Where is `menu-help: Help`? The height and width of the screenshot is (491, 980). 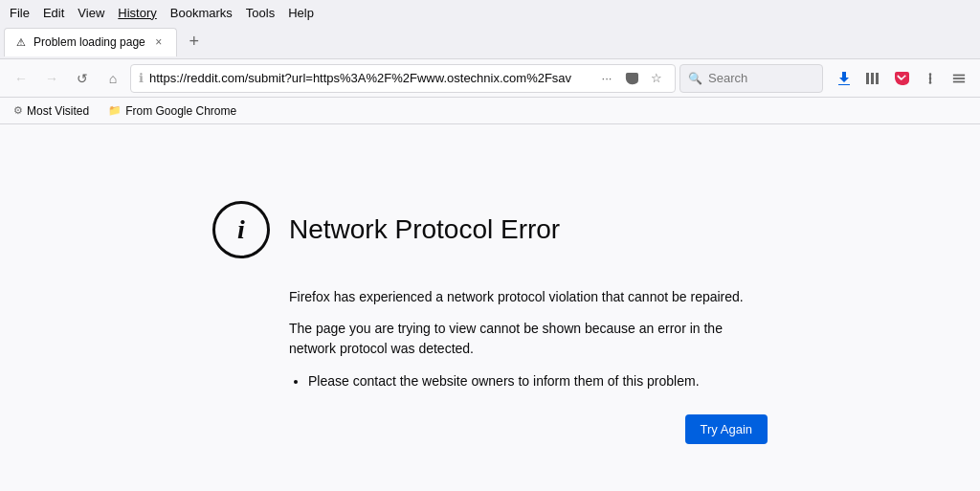 menu-help: Help is located at coordinates (301, 13).